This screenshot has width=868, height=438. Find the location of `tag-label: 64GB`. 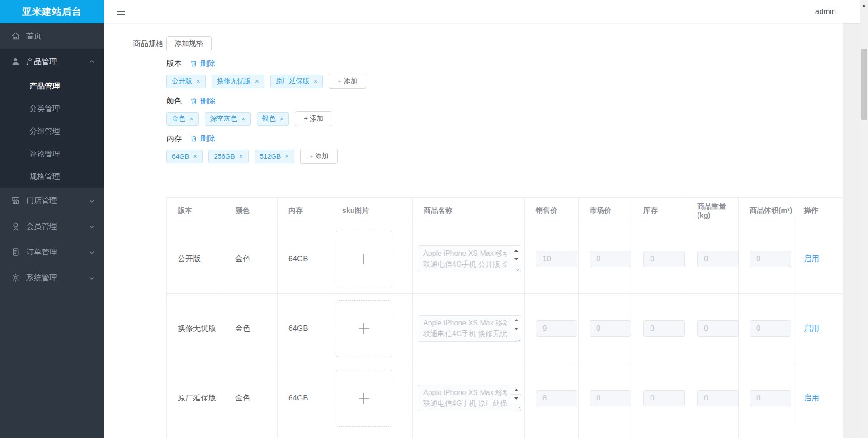

tag-label: 64GB is located at coordinates (180, 156).